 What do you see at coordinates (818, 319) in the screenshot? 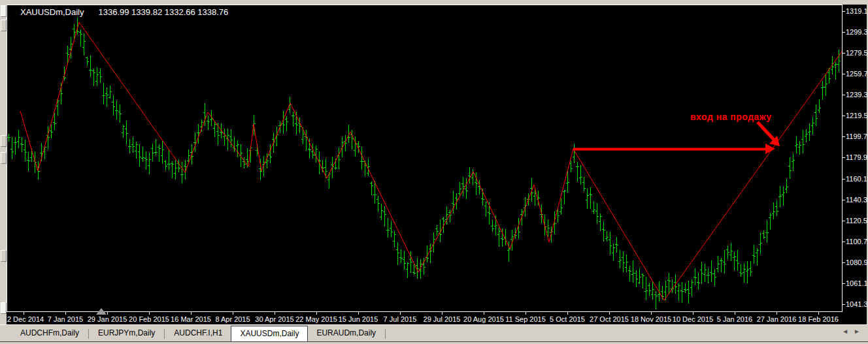
I see `time-axis-label: 18 Feb 2016` at bounding box center [818, 319].